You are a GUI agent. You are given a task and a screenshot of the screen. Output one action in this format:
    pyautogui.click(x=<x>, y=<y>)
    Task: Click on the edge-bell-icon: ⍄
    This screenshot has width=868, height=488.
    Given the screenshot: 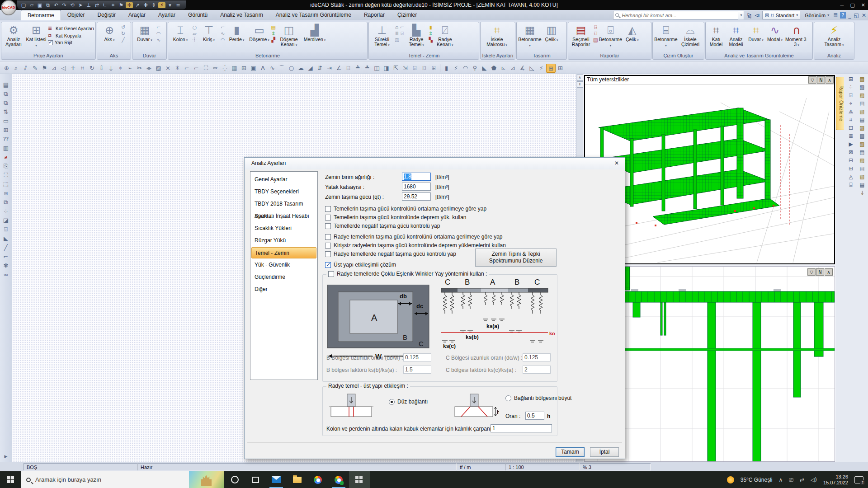 What is the action you would take?
    pyautogui.click(x=402, y=33)
    